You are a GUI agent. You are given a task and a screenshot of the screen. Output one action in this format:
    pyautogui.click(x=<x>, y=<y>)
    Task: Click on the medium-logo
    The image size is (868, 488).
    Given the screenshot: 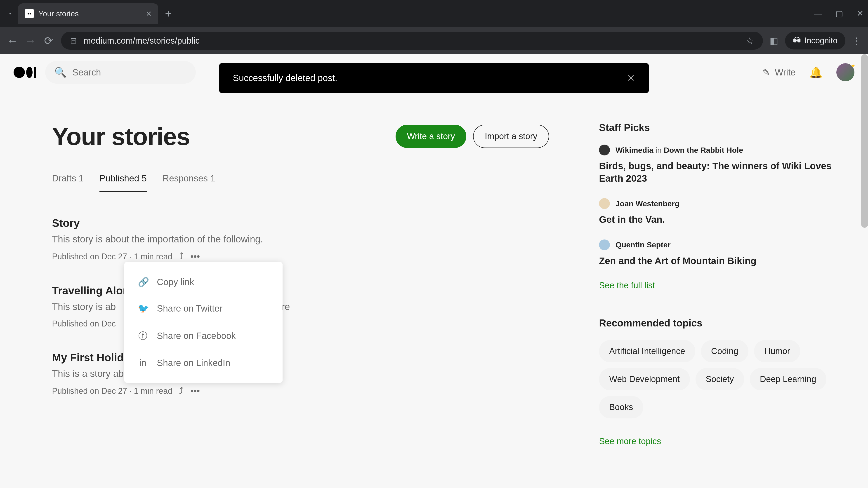 What is the action you would take?
    pyautogui.click(x=25, y=72)
    